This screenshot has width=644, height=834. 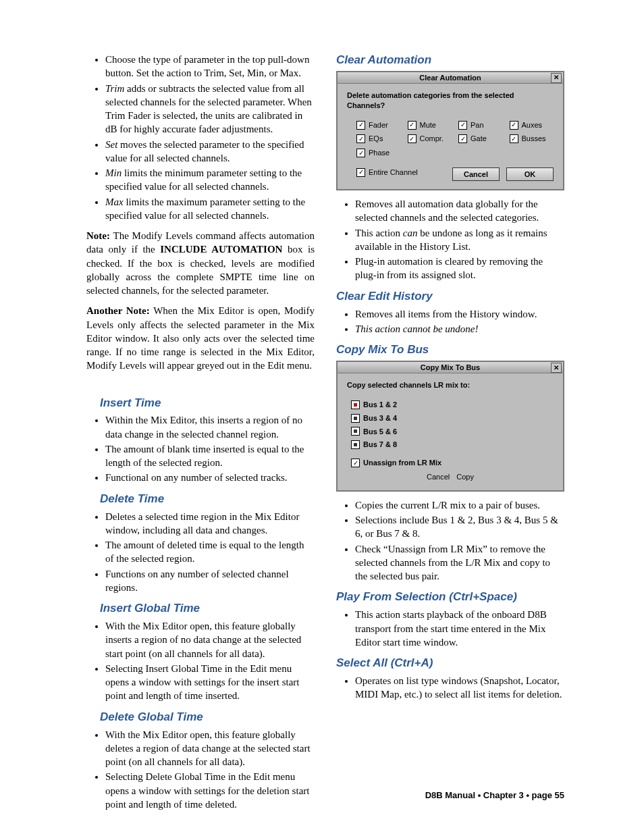 I want to click on section-heading: Insert Global Time, so click(x=200, y=609).